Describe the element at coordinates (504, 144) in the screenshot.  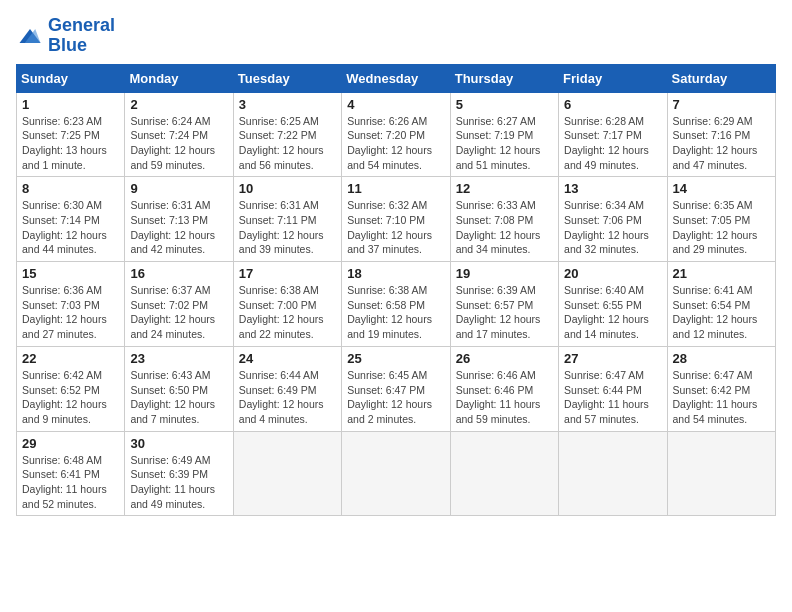
I see `day-info: Sunrise: 6:27 AM Sunset: 7:19 PM Dayligh…` at that location.